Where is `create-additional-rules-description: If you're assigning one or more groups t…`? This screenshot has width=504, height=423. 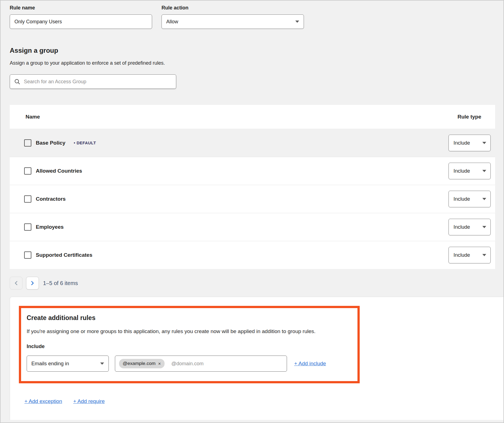 create-additional-rules-description: If you're assigning one or more groups t… is located at coordinates (189, 331).